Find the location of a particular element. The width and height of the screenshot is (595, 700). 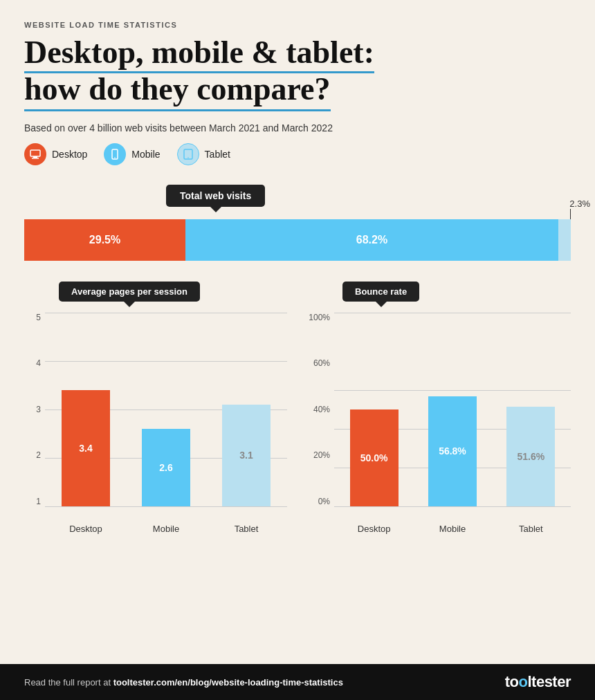

pages-mobile-value: 2.6 is located at coordinates (166, 468).